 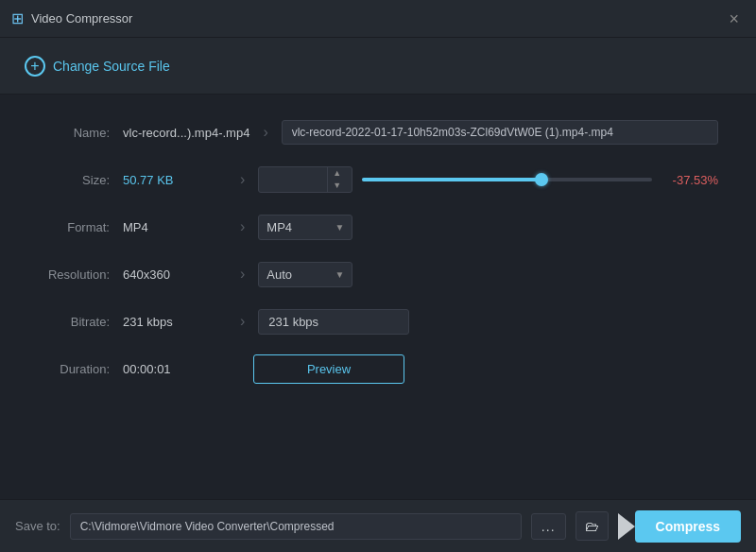 I want to click on duration-output: Preview, so click(x=486, y=369).